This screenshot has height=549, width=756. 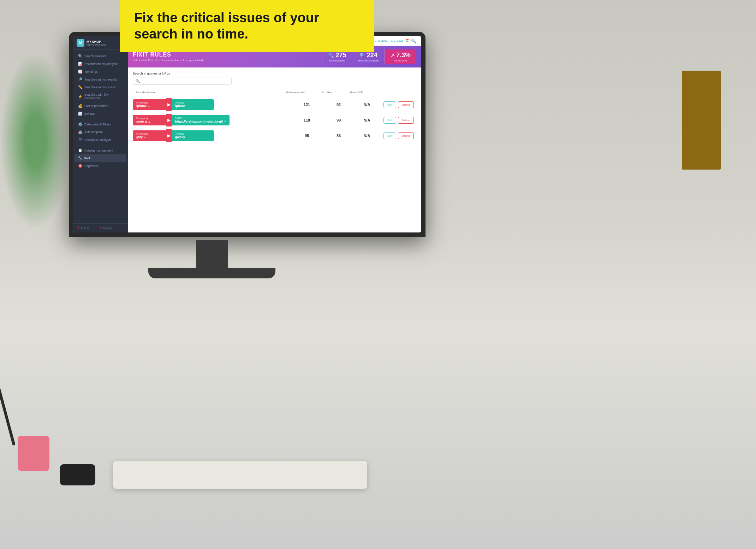 What do you see at coordinates (339, 120) in the screenshot?
I see `profiles-2: 99` at bounding box center [339, 120].